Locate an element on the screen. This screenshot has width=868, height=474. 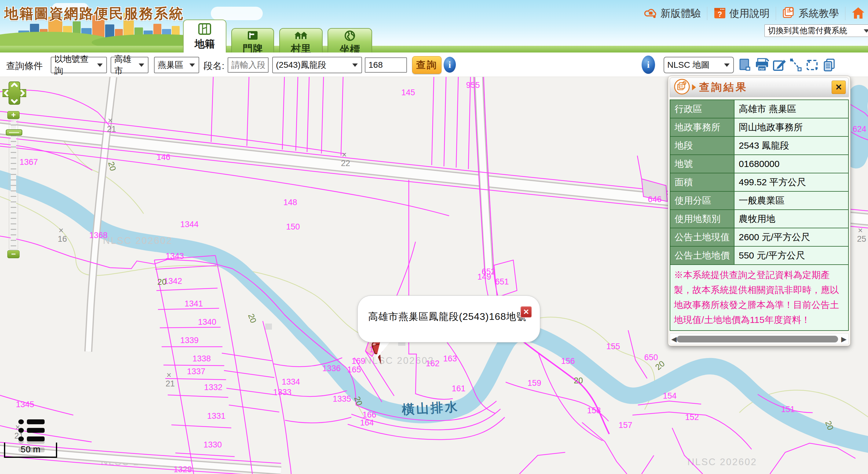
parcel-number-label: 646 is located at coordinates (654, 199).